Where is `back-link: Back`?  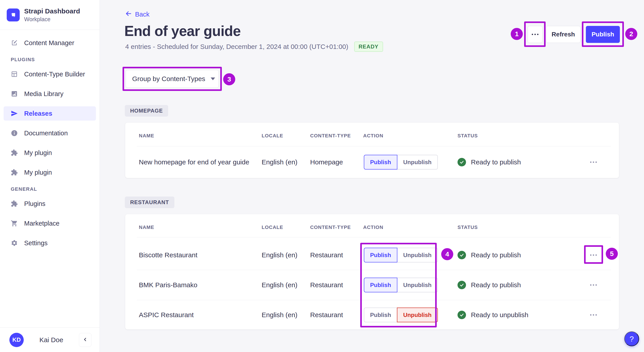
back-link: Back is located at coordinates (137, 14).